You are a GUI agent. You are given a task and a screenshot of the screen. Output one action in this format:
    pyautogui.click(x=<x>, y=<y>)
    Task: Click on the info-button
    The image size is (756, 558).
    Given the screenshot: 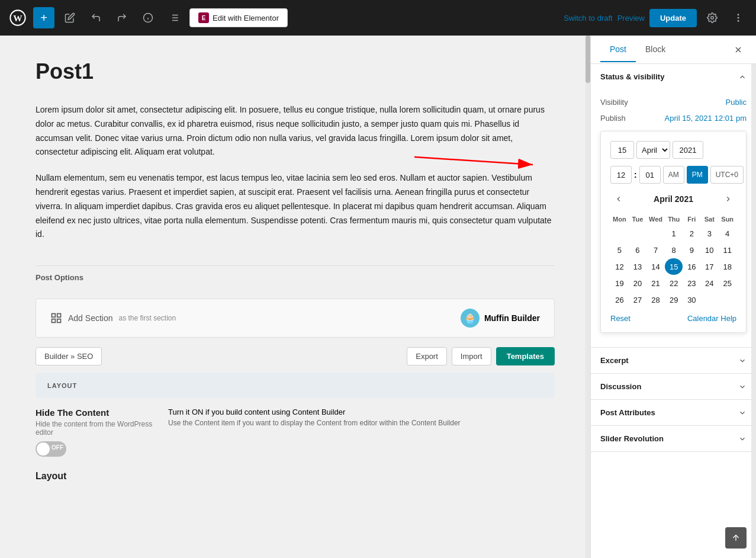 What is the action you would take?
    pyautogui.click(x=148, y=18)
    